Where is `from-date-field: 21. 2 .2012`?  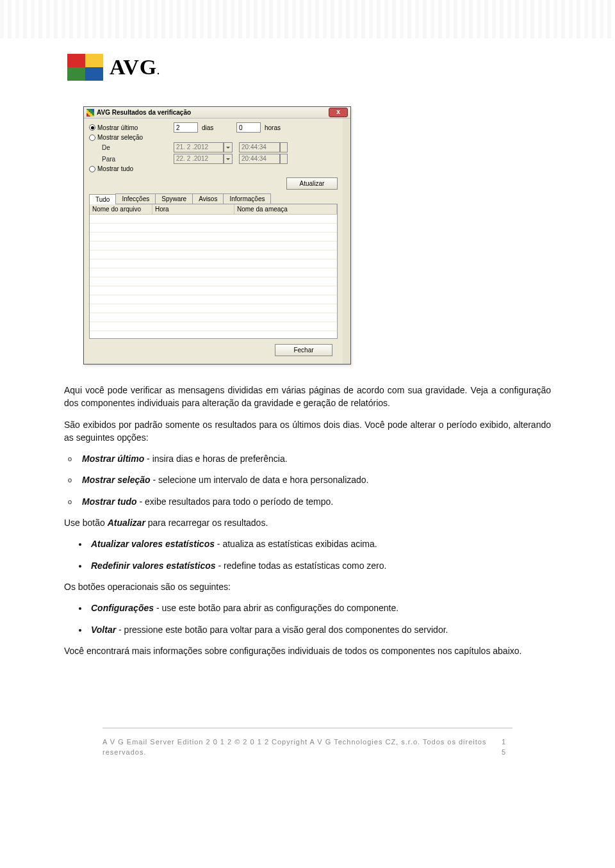 from-date-field: 21. 2 .2012 is located at coordinates (199, 147).